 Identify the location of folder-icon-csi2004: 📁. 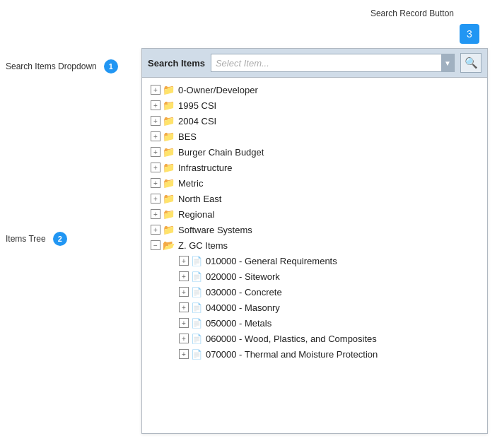
(168, 121).